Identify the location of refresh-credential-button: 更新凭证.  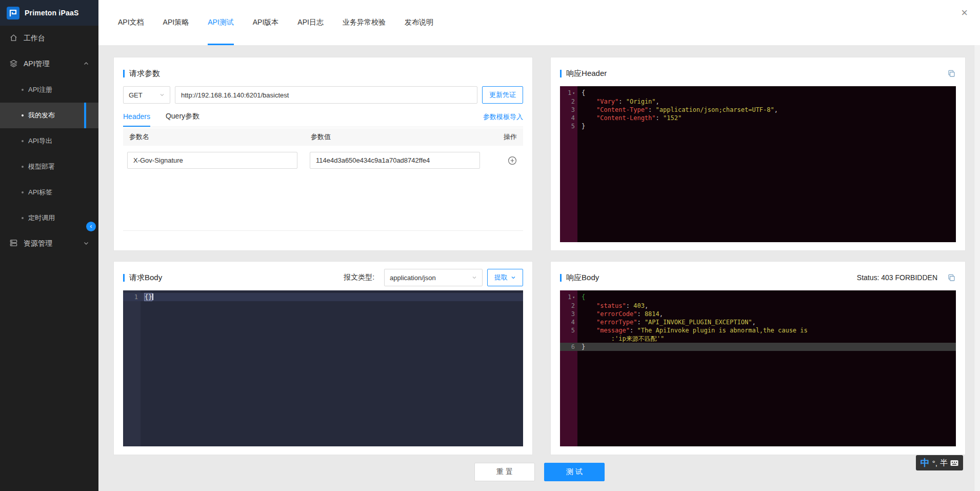
(503, 95).